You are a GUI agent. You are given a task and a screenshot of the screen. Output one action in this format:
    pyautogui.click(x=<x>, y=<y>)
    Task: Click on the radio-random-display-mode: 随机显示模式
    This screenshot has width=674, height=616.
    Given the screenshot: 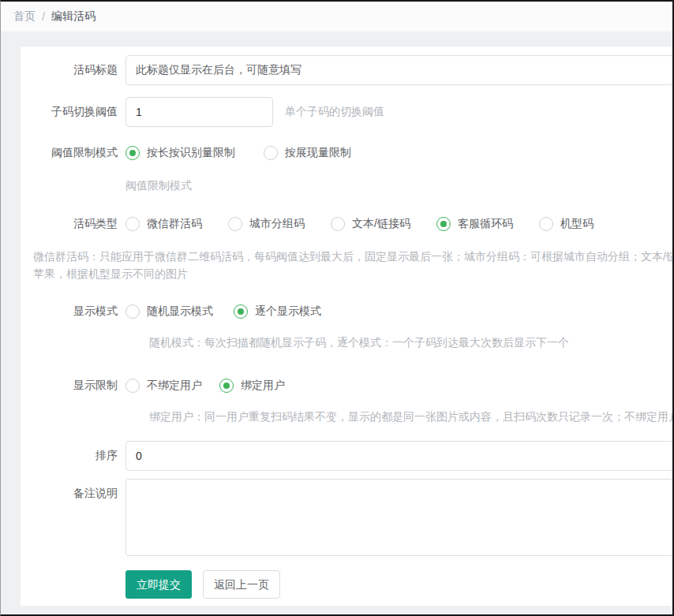 What is the action you would take?
    pyautogui.click(x=169, y=312)
    